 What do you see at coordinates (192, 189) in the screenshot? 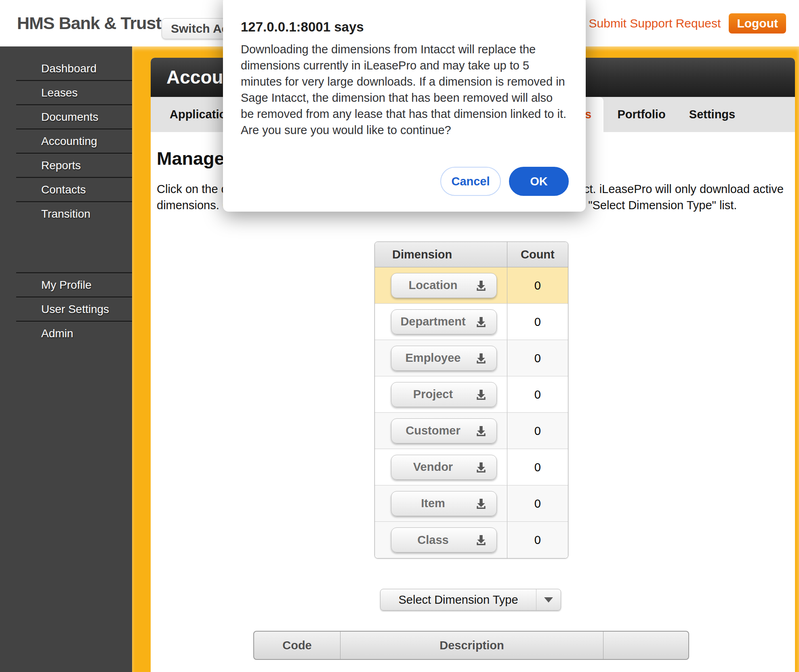
I see `intro-text-line1-left: Click on the d` at bounding box center [192, 189].